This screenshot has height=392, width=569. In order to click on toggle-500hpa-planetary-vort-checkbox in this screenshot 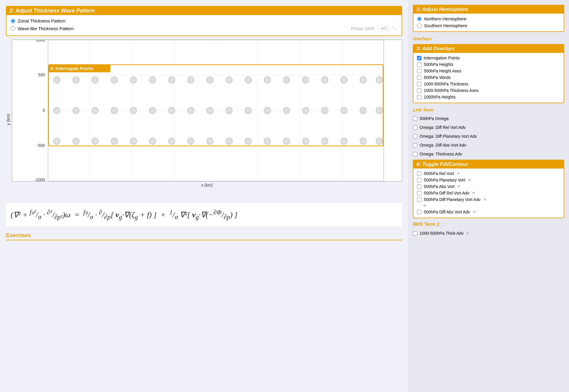, I will do `click(419, 180)`.